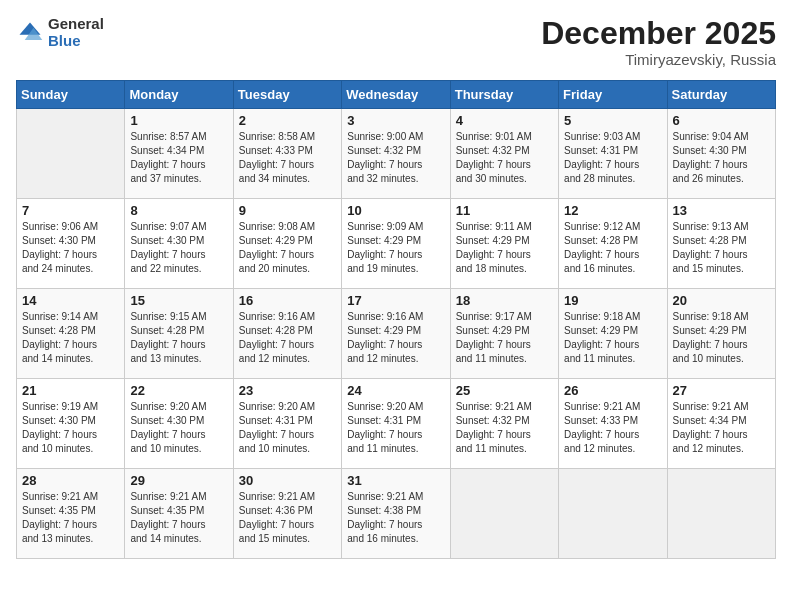 The image size is (792, 612). Describe the element at coordinates (396, 158) in the screenshot. I see `day-info: Sunrise: 9:00 AM Sunset: 4:32 PM Dayligh…` at that location.